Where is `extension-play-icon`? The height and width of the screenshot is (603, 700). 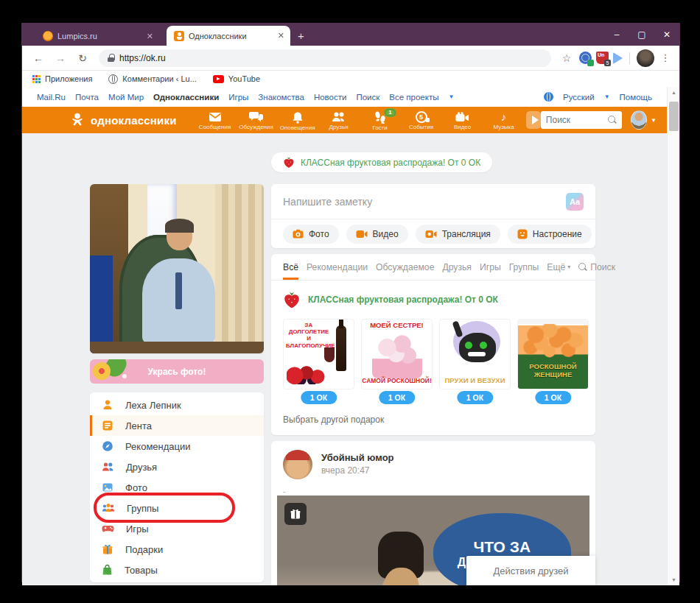 extension-play-icon is located at coordinates (617, 58).